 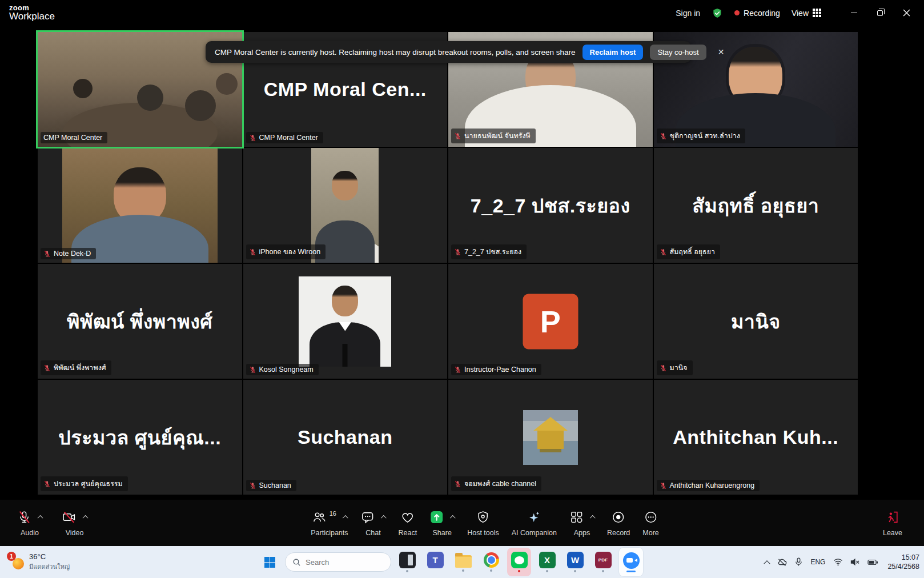 What do you see at coordinates (650, 523) in the screenshot?
I see `more-button: More` at bounding box center [650, 523].